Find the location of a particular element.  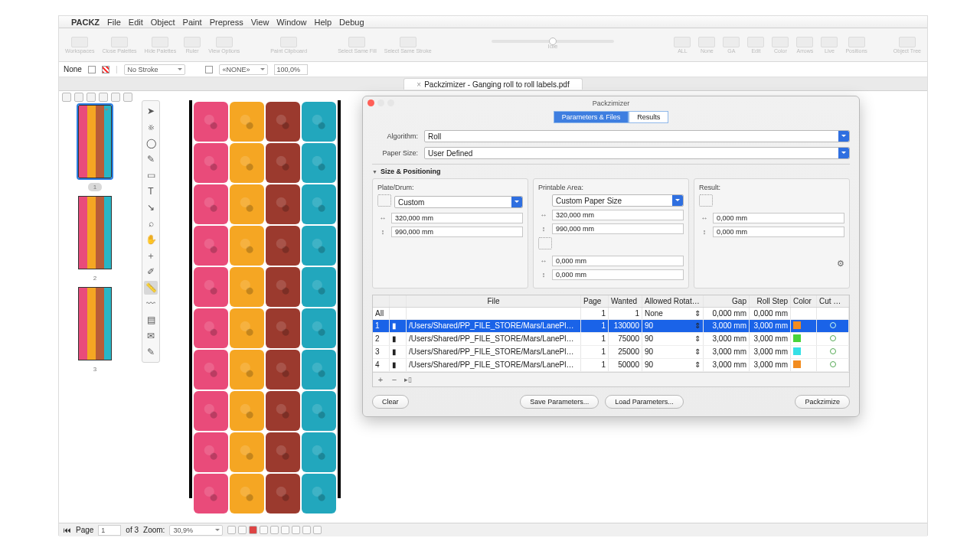

col-cut: Cut Path is located at coordinates (833, 302).